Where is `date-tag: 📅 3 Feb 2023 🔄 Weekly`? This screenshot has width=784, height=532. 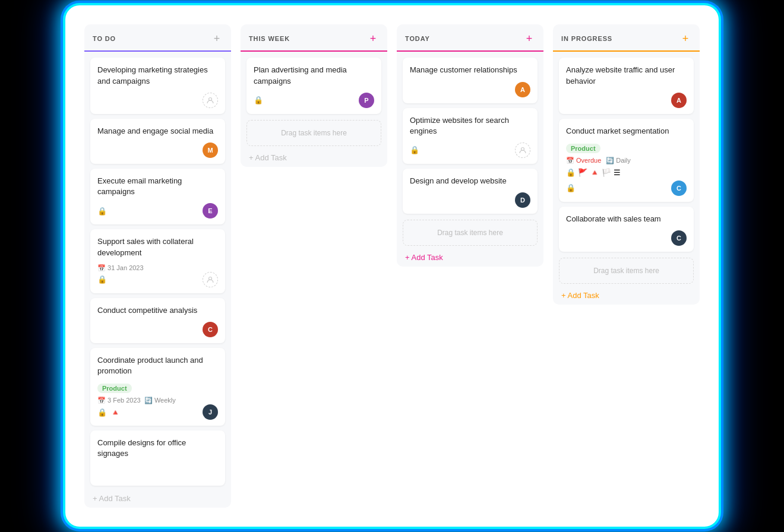 date-tag: 📅 3 Feb 2023 🔄 Weekly is located at coordinates (158, 400).